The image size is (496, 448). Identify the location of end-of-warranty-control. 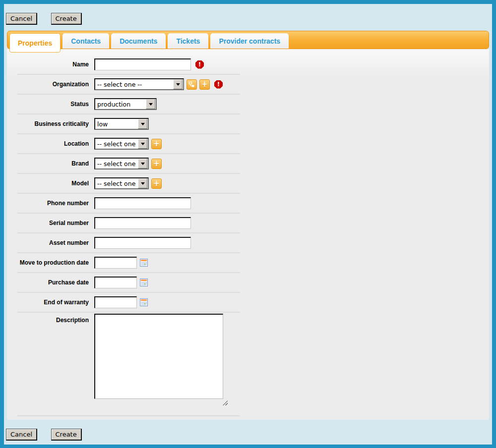
(121, 302).